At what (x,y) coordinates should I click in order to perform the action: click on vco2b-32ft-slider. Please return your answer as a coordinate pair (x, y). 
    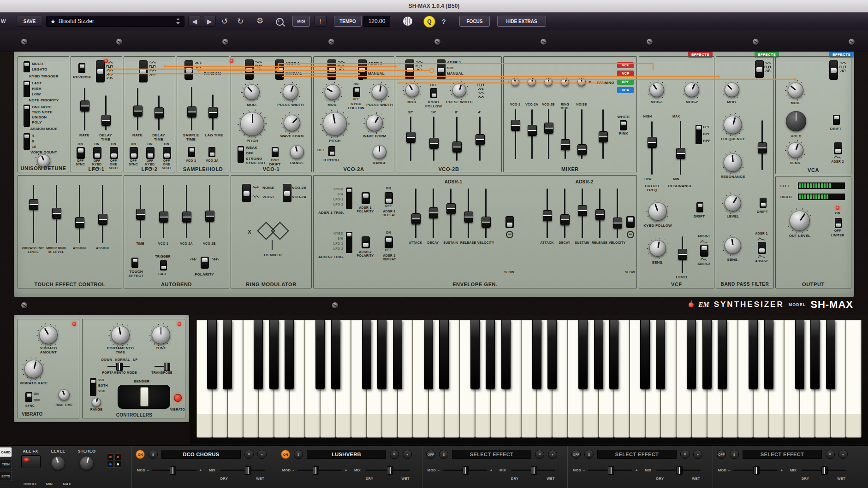
    Looking at the image, I should click on (410, 139).